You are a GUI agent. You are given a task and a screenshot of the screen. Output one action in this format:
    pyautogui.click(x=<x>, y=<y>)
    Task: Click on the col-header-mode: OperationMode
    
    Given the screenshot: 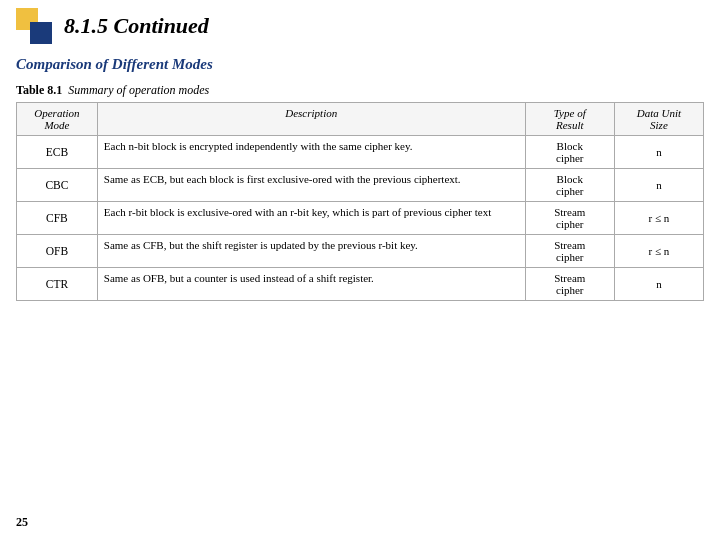 What is the action you would take?
    pyautogui.click(x=58, y=120)
    